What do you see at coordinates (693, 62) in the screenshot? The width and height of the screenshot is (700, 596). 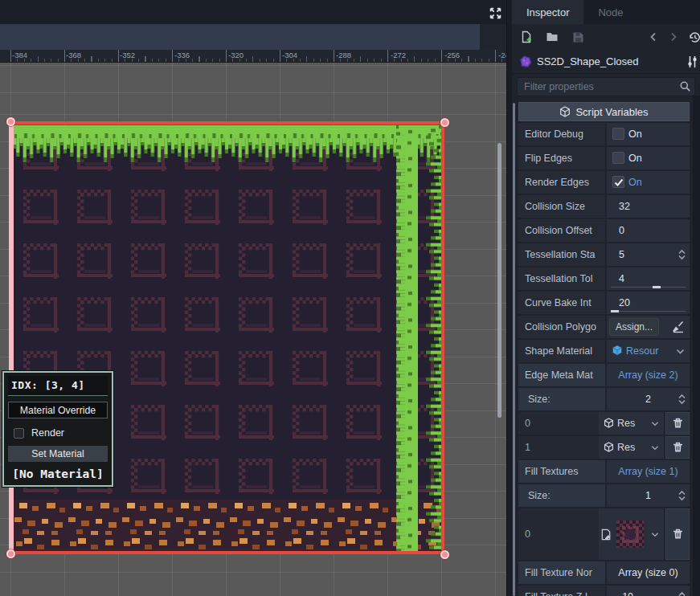 I see `object-options-icon` at bounding box center [693, 62].